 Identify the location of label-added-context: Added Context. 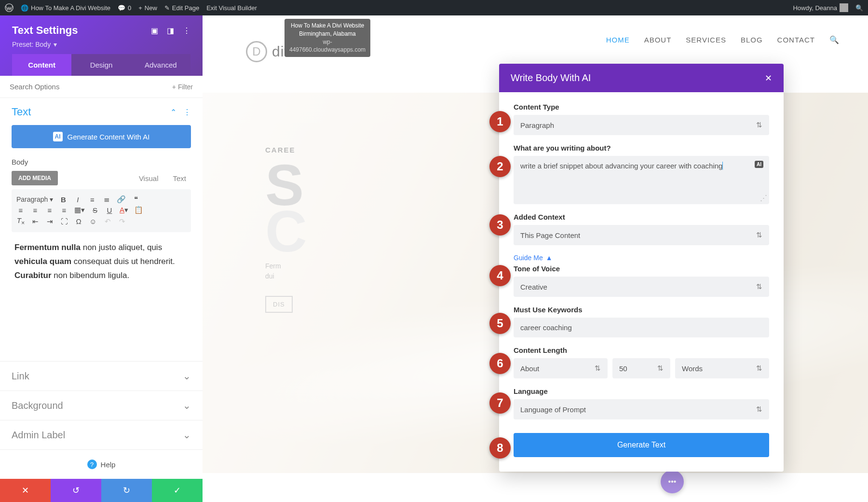
(641, 217).